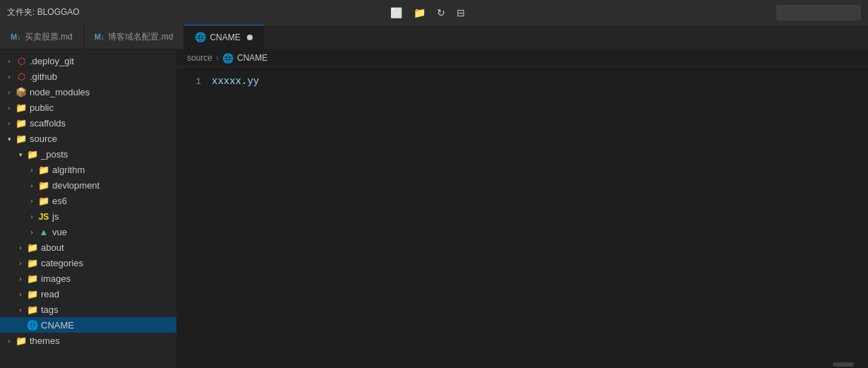 The width and height of the screenshot is (868, 368). What do you see at coordinates (434, 37) in the screenshot?
I see `tab-bar: M↓ 买卖股票.md M↓ 博客域名配置.md 🌐 CNAME` at bounding box center [434, 37].